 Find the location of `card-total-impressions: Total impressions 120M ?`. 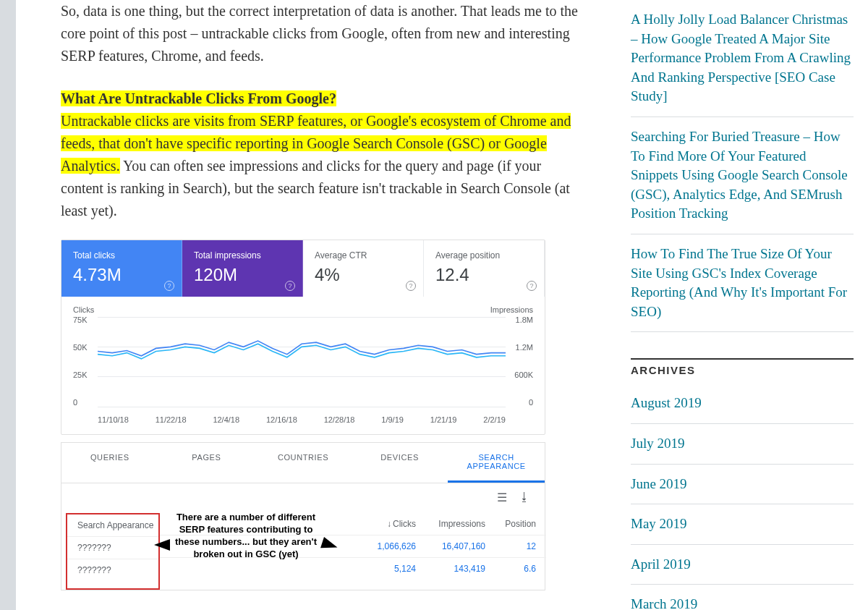

card-total-impressions: Total impressions 120M ? is located at coordinates (243, 268).